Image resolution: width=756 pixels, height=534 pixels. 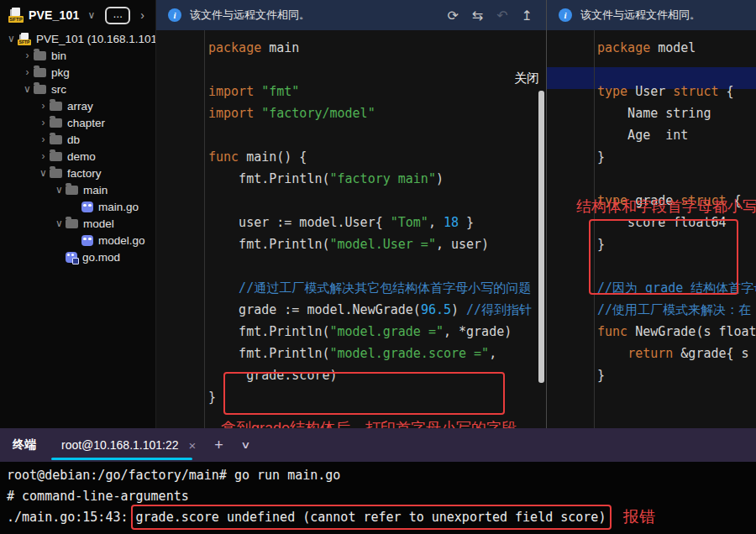 What do you see at coordinates (74, 139) in the screenshot?
I see `tree-item-label: db` at bounding box center [74, 139].